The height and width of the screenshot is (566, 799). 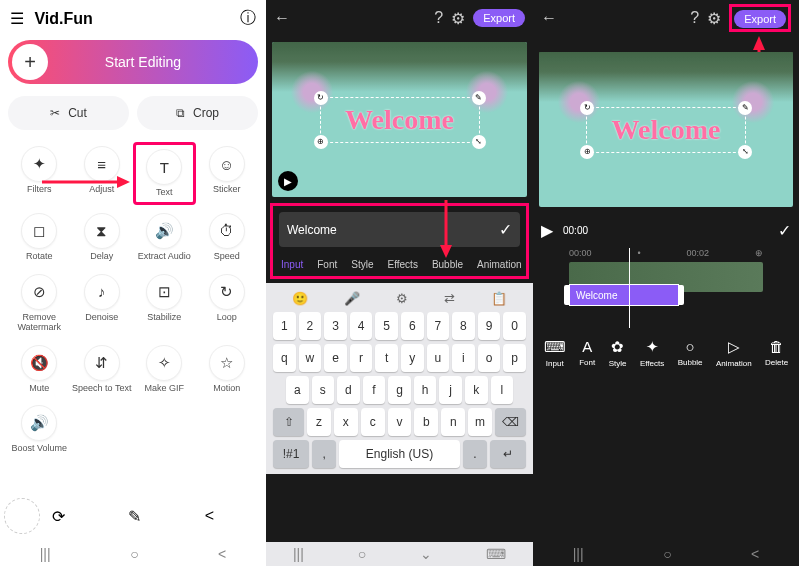 What do you see at coordinates (310, 358) in the screenshot?
I see `key-w: w` at bounding box center [310, 358].